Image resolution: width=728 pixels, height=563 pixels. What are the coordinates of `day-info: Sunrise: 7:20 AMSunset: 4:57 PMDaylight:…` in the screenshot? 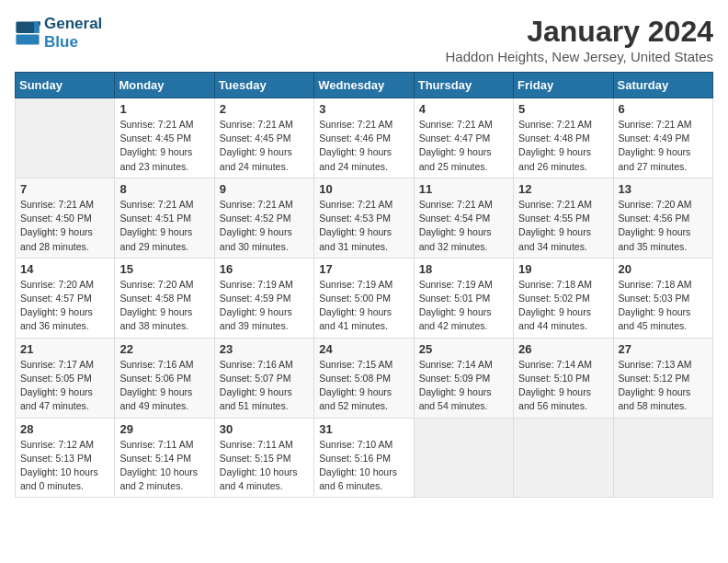 It's located at (64, 305).